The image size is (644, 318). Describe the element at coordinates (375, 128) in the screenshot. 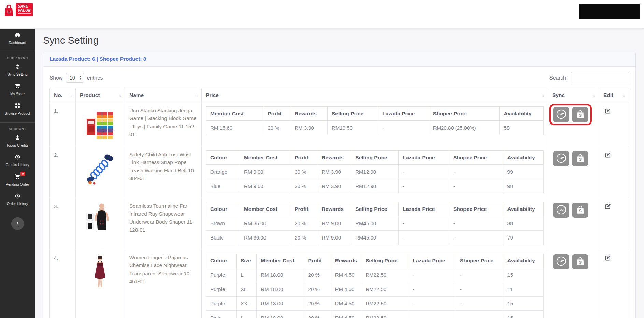

I see `price-row: RM 15.6020 %RM 3.90RM19.50-RM20.80 (25.0…` at that location.